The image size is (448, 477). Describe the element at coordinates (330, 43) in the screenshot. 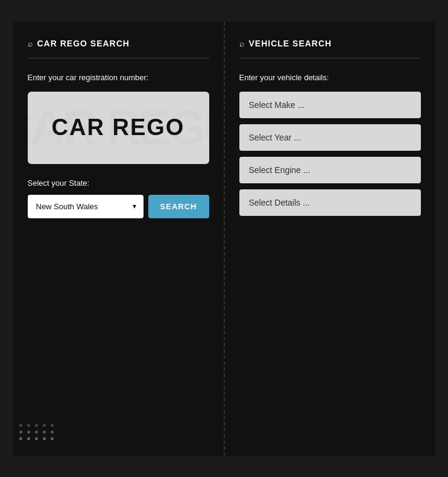

I see `right-panel-header: ⌕ VEHICLE SEARCH` at that location.